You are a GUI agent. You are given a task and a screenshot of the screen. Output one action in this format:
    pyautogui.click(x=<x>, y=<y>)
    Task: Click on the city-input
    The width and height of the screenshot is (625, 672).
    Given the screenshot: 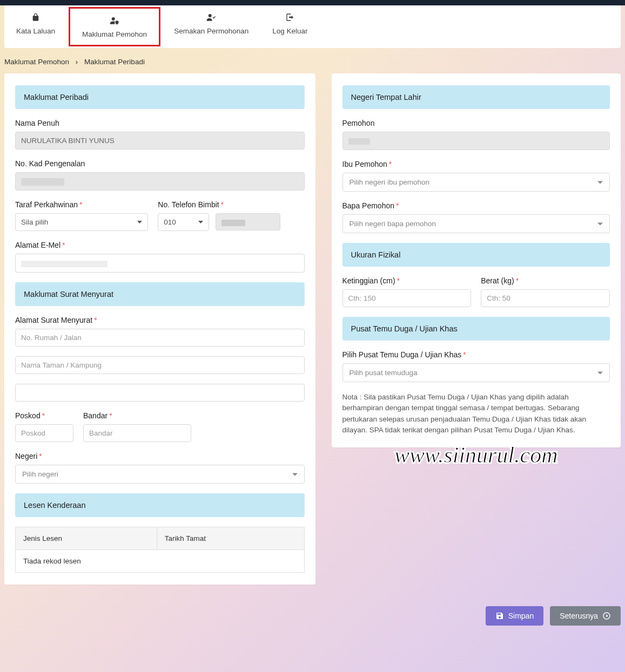 What is the action you would take?
    pyautogui.click(x=137, y=433)
    